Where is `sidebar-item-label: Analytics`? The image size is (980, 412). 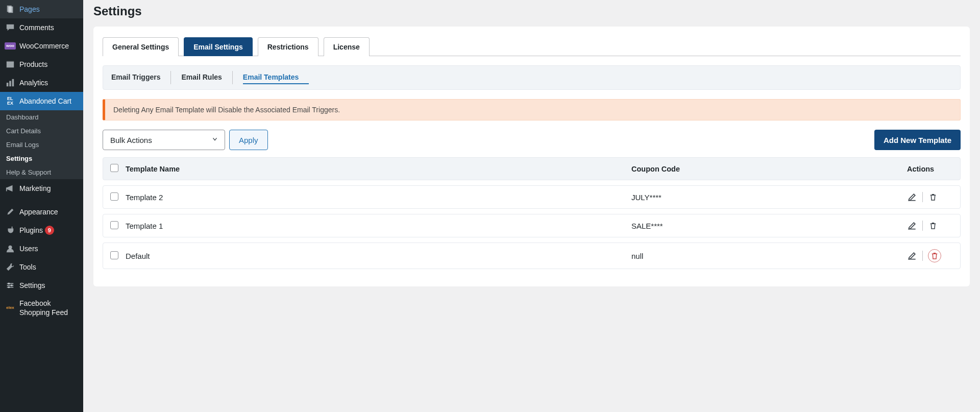 sidebar-item-label: Analytics is located at coordinates (34, 83).